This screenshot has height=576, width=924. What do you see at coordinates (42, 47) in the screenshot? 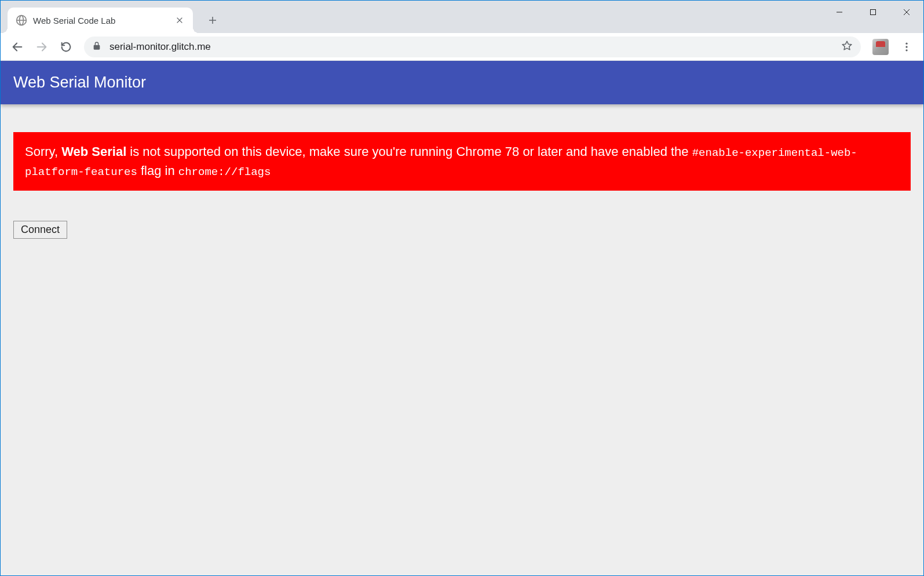
I see `forward-button` at bounding box center [42, 47].